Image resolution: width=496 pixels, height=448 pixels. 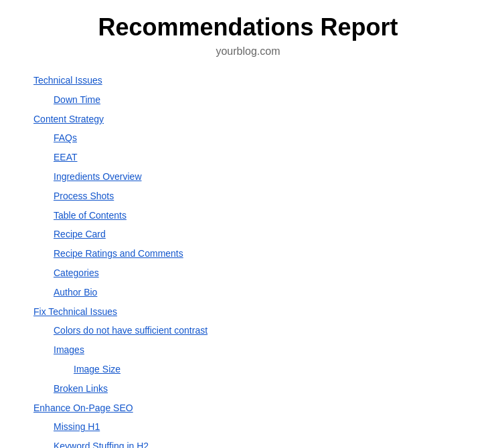 What do you see at coordinates (252, 350) in the screenshot?
I see `toc-item: Images` at bounding box center [252, 350].